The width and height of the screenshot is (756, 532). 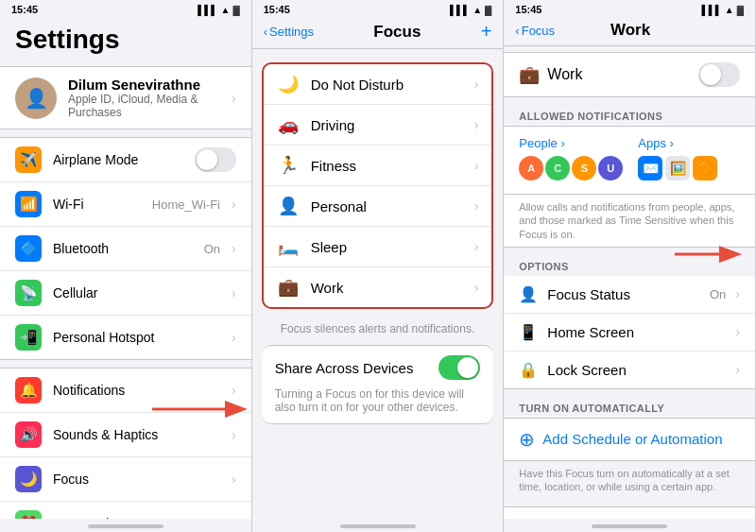 I want to click on add-automation-label: Add Schedule or Automation, so click(x=632, y=438).